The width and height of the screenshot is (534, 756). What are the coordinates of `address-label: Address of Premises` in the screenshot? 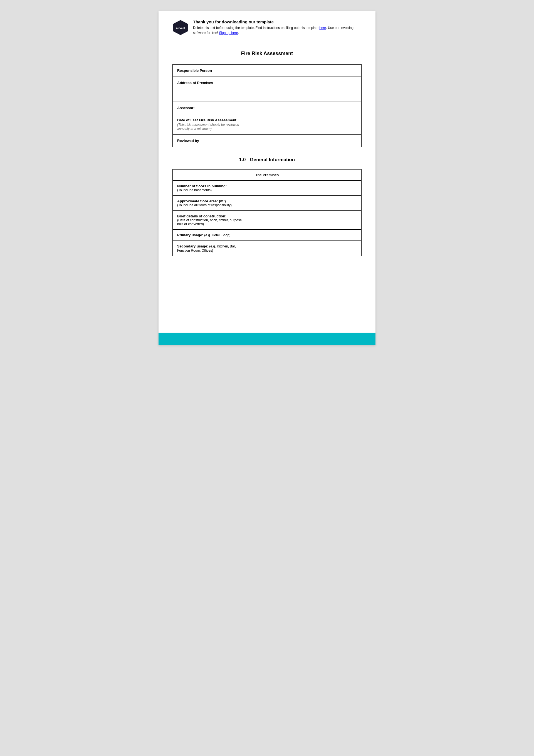 It's located at (195, 83).